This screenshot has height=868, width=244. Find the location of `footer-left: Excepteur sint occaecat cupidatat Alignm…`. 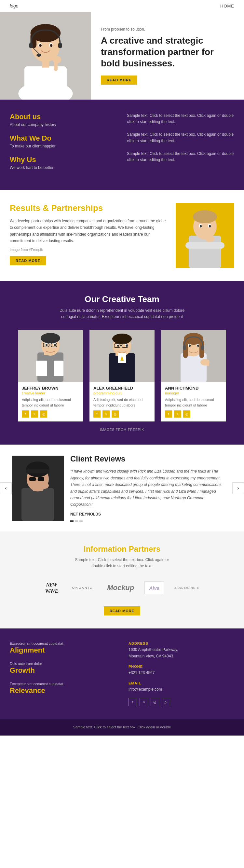

footer-left: Excepteur sint occaecat cupidatat Alignm… is located at coordinates (63, 674).